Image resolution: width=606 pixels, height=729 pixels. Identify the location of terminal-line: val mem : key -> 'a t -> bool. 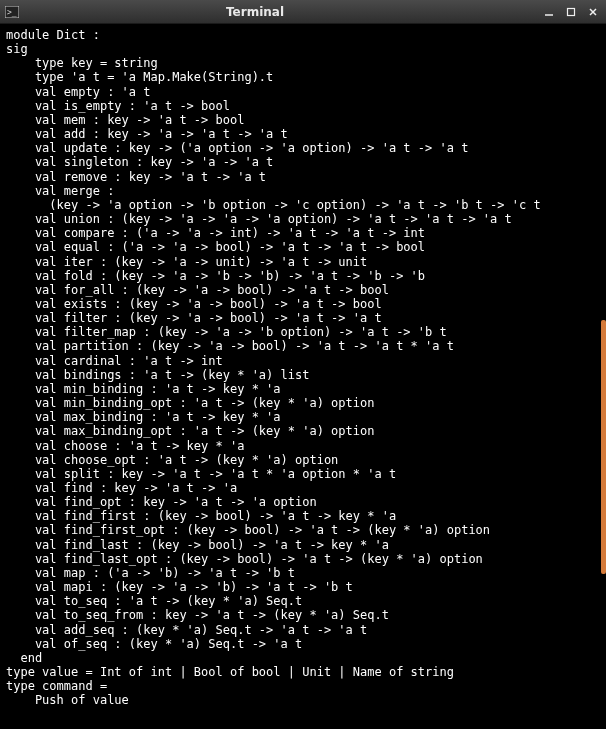
(306, 120).